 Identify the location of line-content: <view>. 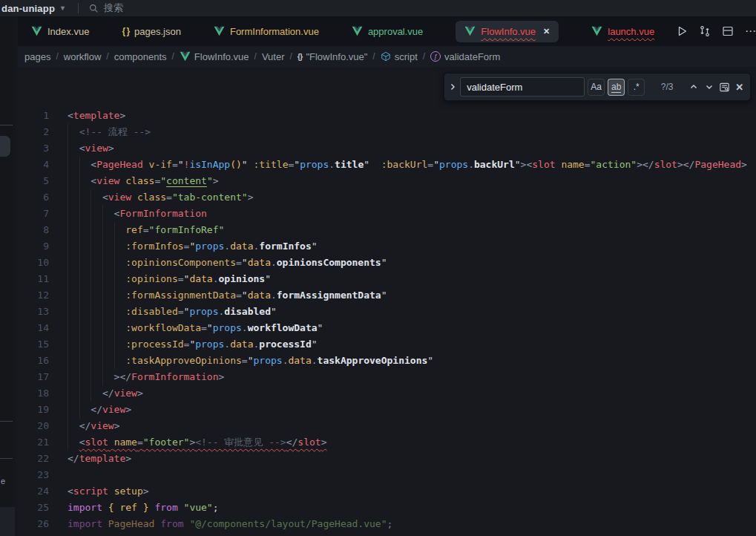
(91, 148).